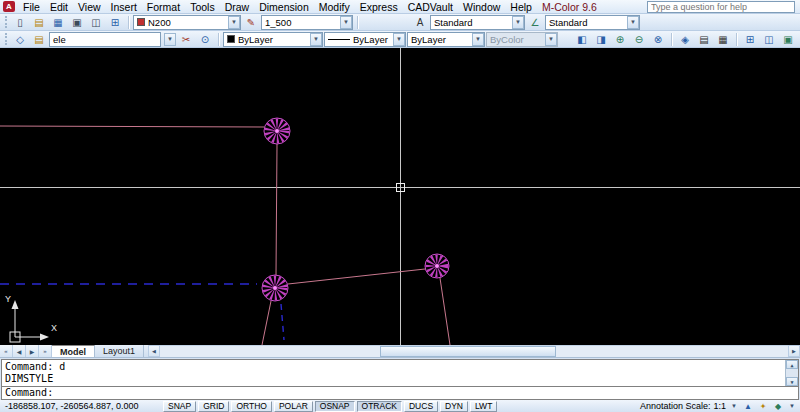 The image size is (800, 412). I want to click on tab-model: Model, so click(74, 351).